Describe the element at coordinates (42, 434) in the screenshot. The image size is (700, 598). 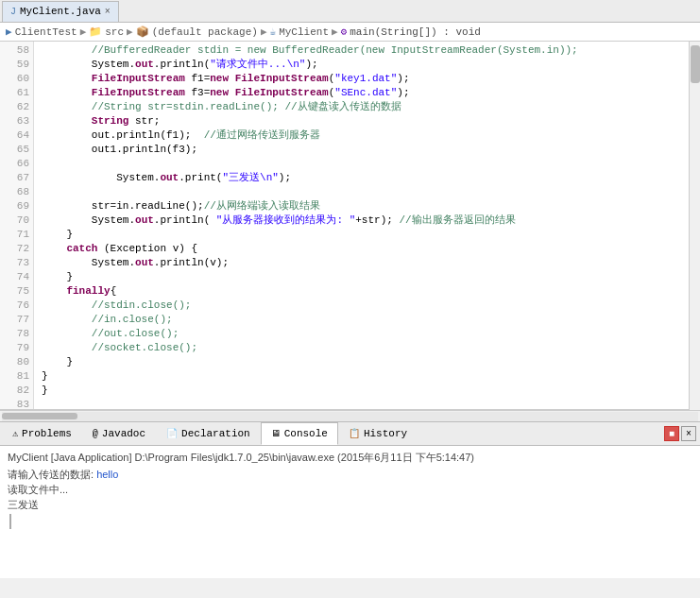
I see `bottom-tab-problems: ⚠Problems` at that location.